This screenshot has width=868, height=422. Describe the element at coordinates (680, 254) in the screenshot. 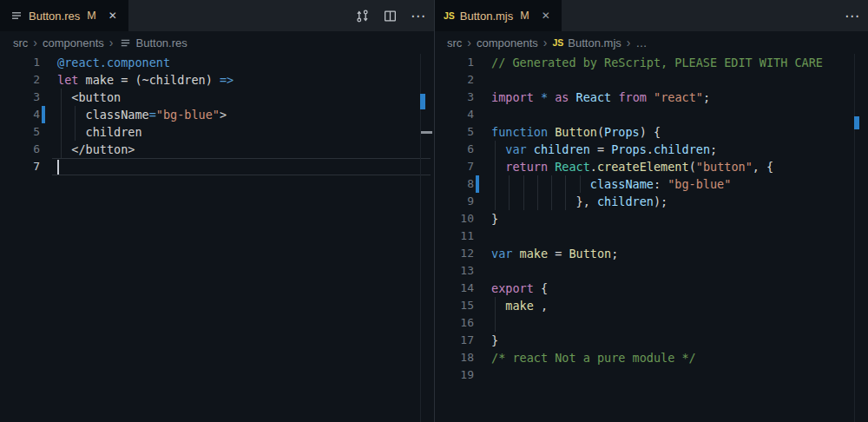

I see `code-text: var make = Button;` at that location.